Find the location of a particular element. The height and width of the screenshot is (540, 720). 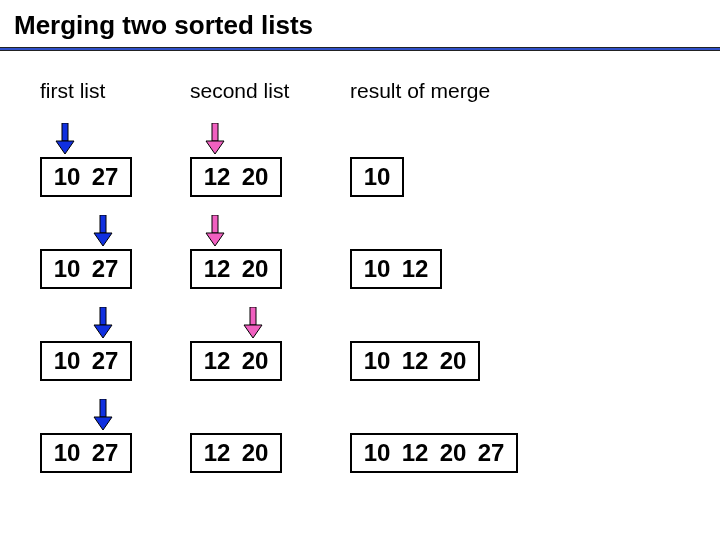

result-cell: 101220 is located at coordinates (480, 343).